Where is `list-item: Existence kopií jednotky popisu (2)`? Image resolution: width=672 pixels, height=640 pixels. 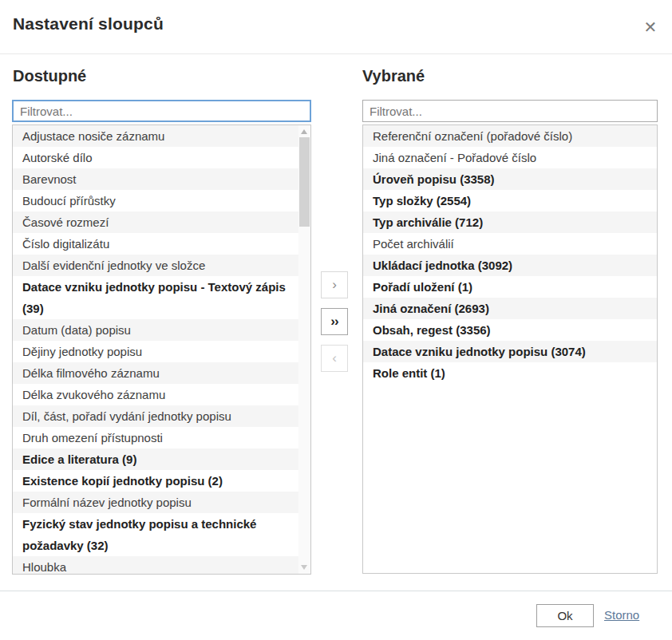 list-item: Existence kopií jednotky popisu (2) is located at coordinates (156, 480).